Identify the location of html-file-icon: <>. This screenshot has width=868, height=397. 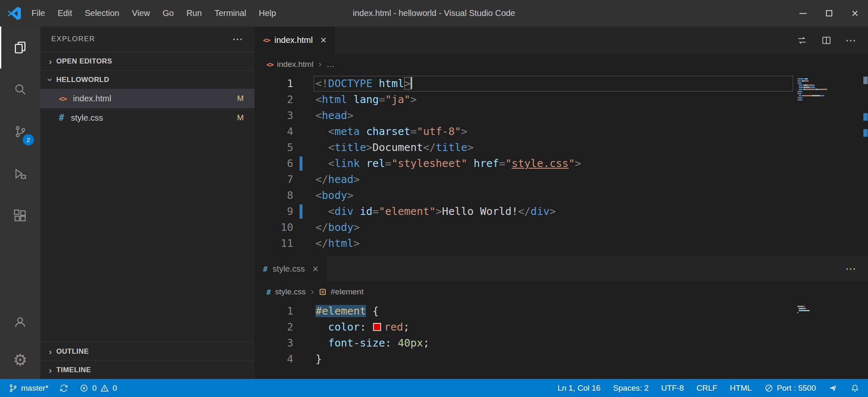
(63, 98).